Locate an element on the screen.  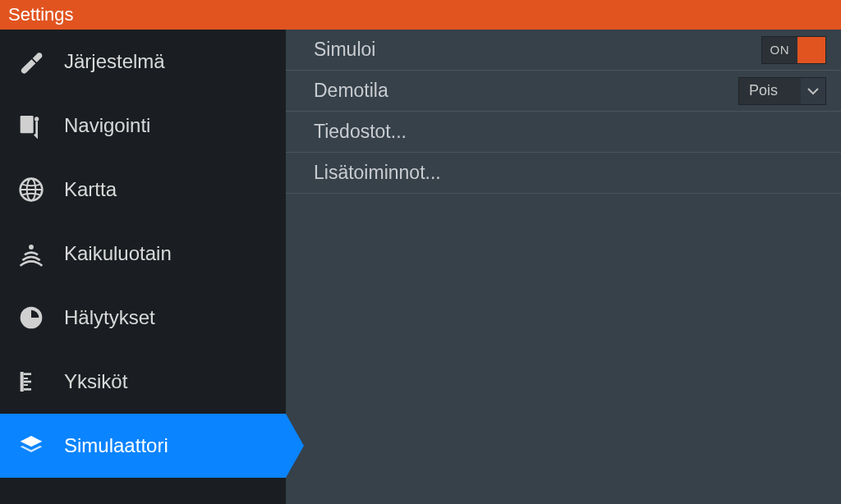
sidebar-item-label: Kaikuluotain is located at coordinates (118, 254).